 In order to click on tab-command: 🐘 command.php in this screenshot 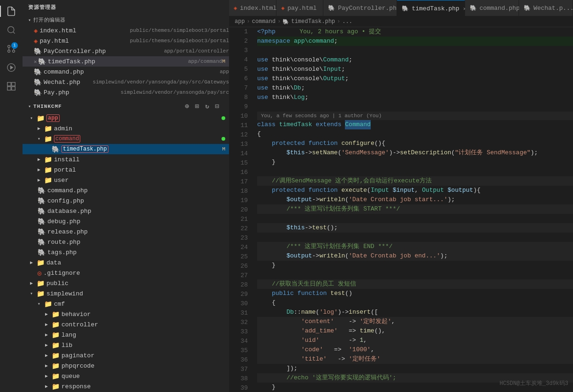, I will do `click(492, 8)`.